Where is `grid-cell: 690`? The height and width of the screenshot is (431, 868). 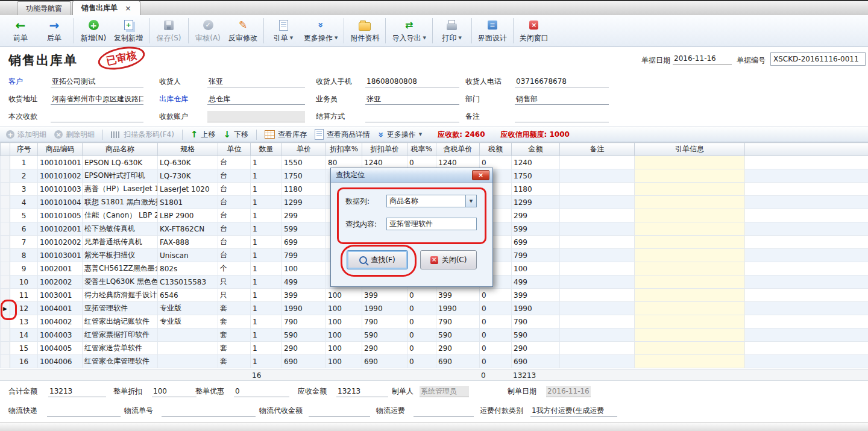
grid-cell: 690 is located at coordinates (458, 362).